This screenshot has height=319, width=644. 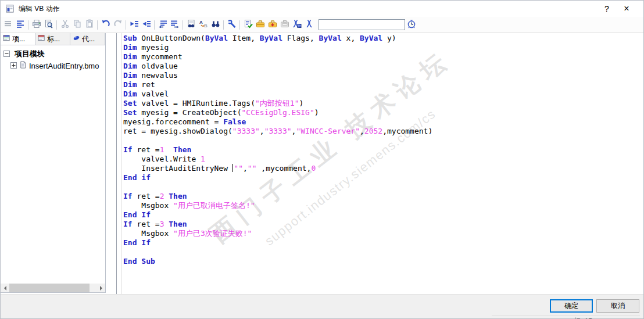 I want to click on code-line: Dim mycomment, so click(x=278, y=57).